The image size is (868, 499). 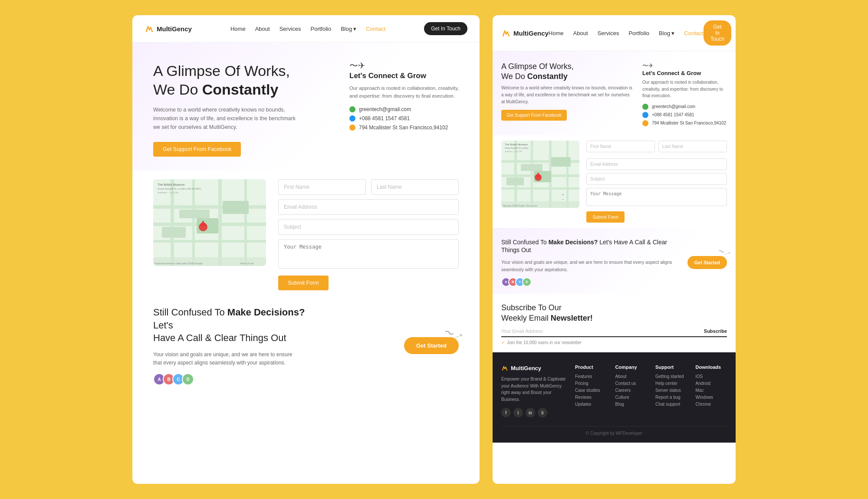 What do you see at coordinates (247, 263) in the screenshot?
I see `svg-text: Terms of use` at bounding box center [247, 263].